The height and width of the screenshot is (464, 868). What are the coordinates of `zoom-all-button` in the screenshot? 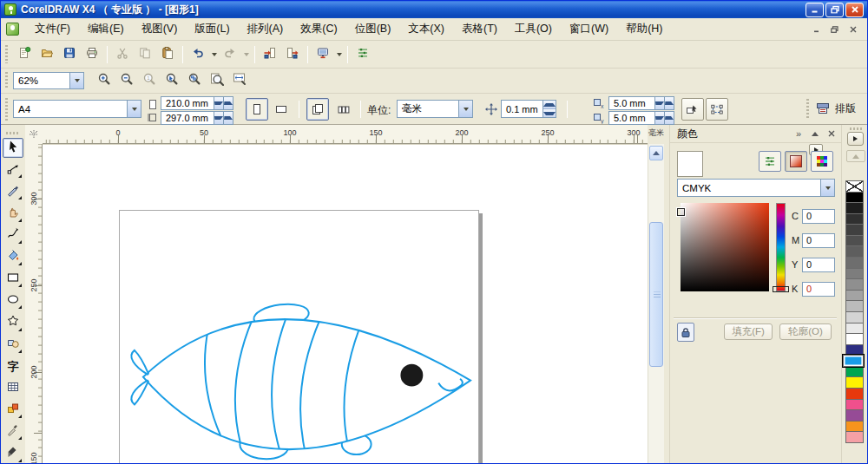 It's located at (194, 81).